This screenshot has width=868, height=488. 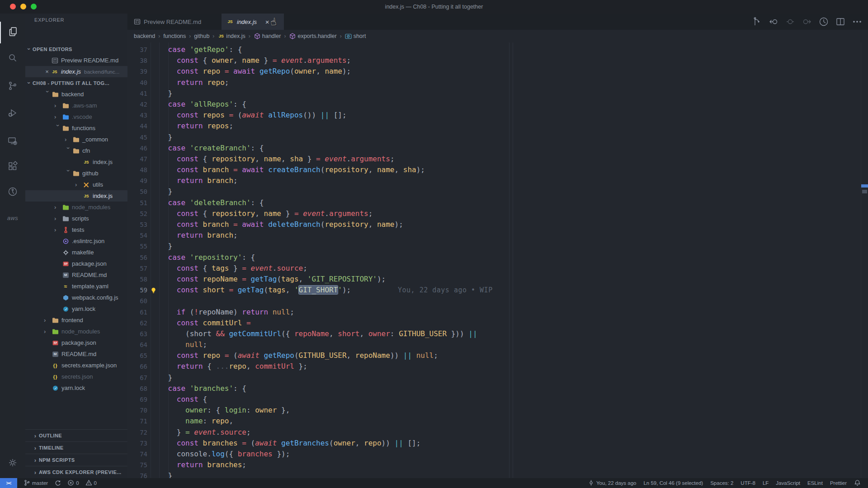 What do you see at coordinates (76, 94) in the screenshot?
I see `tree-item-backend: ›backend` at bounding box center [76, 94].